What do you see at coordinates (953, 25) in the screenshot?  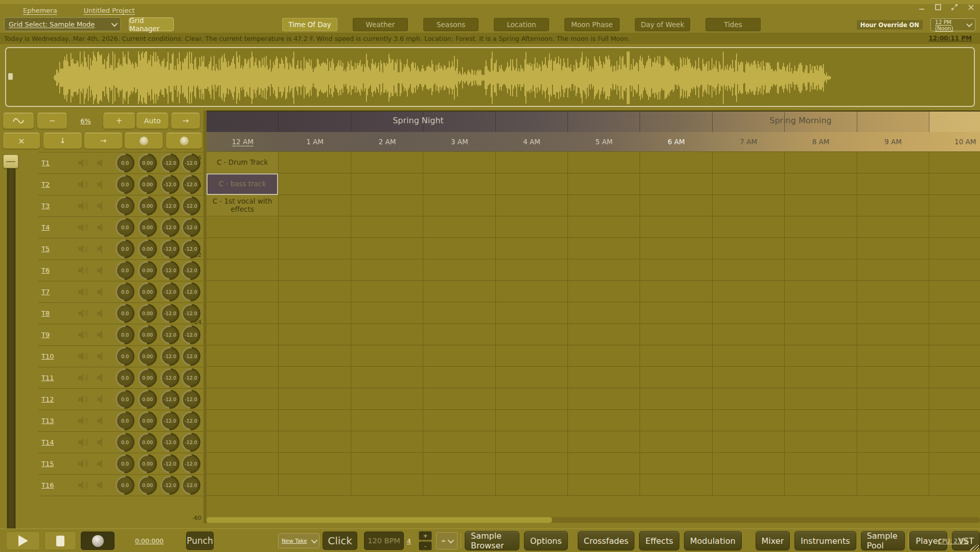 I see `hour-select-dropdown: 12 PM (Noon)` at bounding box center [953, 25].